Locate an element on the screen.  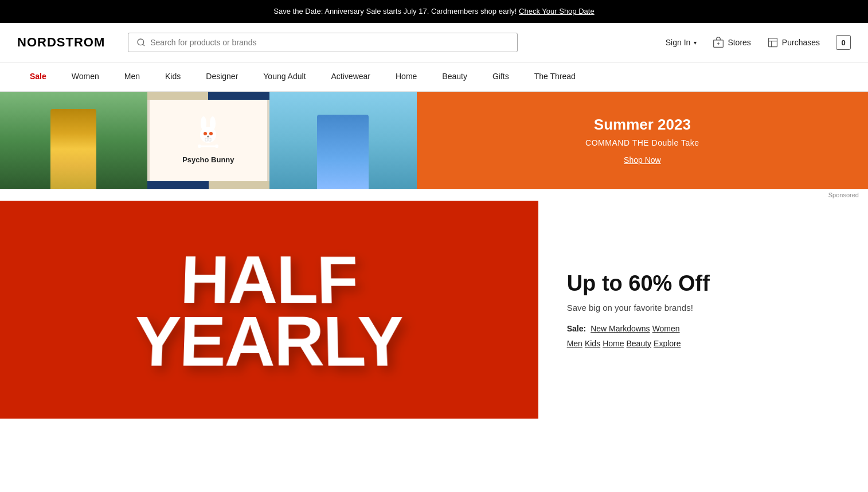
header-actions: Sign In ▾ Stores Purchases 0 is located at coordinates (758, 42).